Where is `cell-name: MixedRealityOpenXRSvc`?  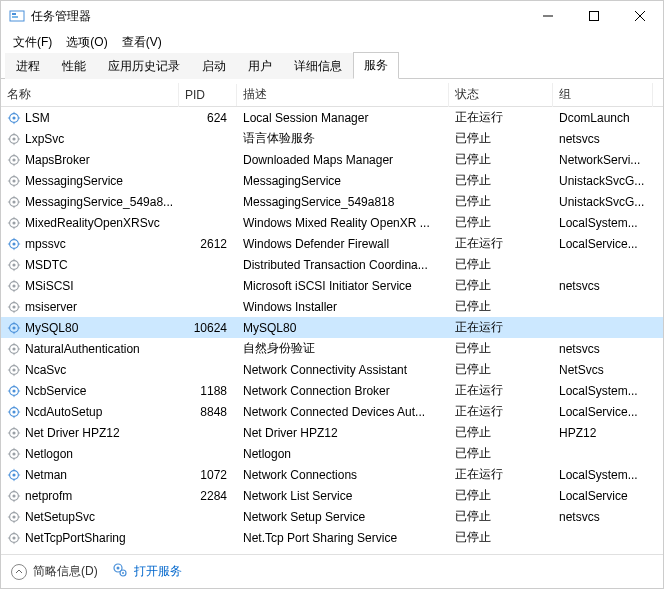 cell-name: MixedRealityOpenXRSvc is located at coordinates (90, 223).